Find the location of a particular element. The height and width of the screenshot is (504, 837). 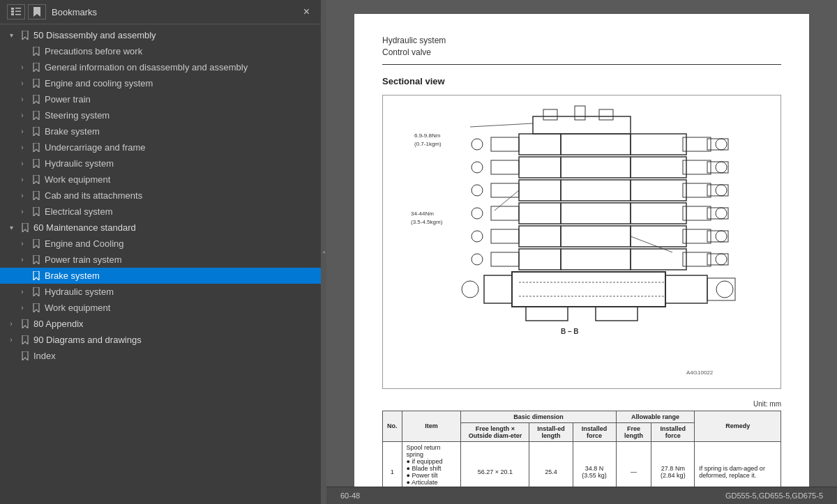

sidebar-item-index: Index is located at coordinates (160, 356).